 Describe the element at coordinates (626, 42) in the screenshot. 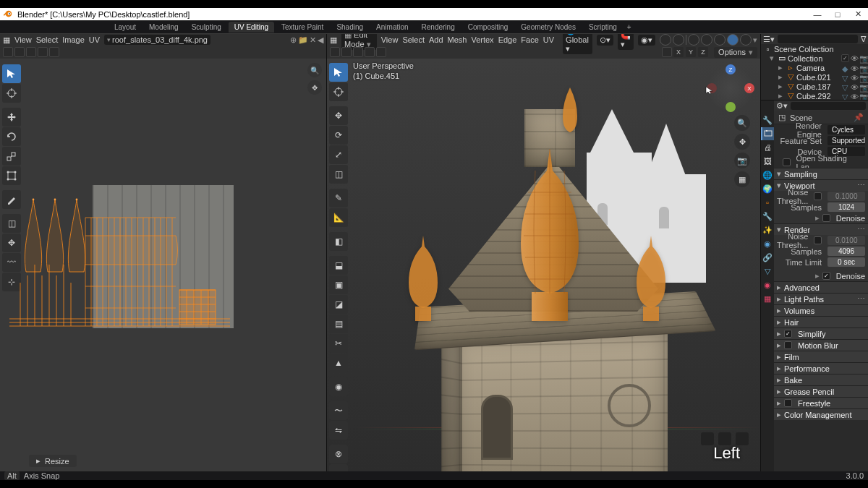

I see `snap-toggle: 🧲▾` at that location.